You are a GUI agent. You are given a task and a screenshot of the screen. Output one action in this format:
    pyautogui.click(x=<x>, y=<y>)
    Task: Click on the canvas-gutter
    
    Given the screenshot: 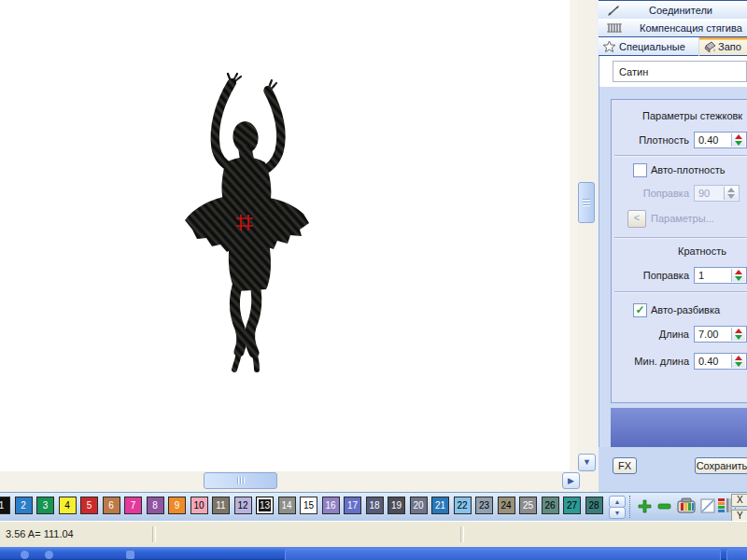 What is the action you would take?
    pyautogui.click(x=573, y=246)
    